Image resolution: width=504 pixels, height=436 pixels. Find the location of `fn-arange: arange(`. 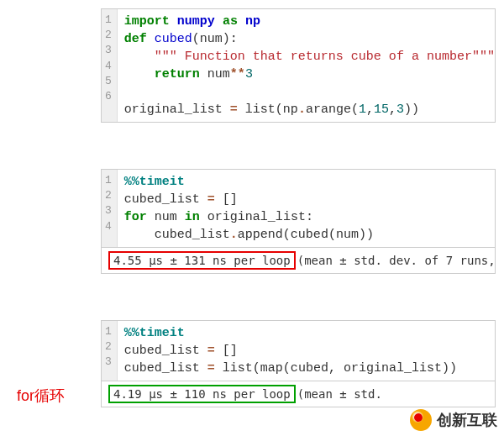

fn-arange: arange( is located at coordinates (333, 109).